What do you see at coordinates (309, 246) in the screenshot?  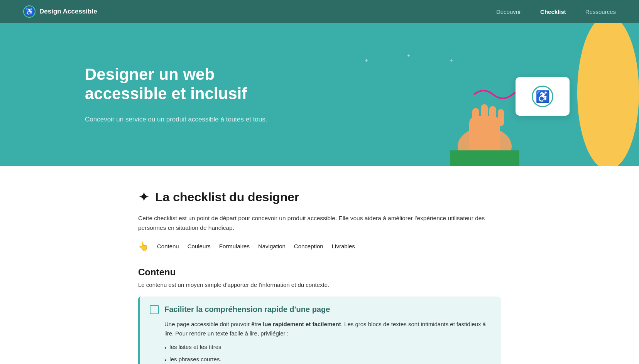 I see `filter-conception: Conception` at bounding box center [309, 246].